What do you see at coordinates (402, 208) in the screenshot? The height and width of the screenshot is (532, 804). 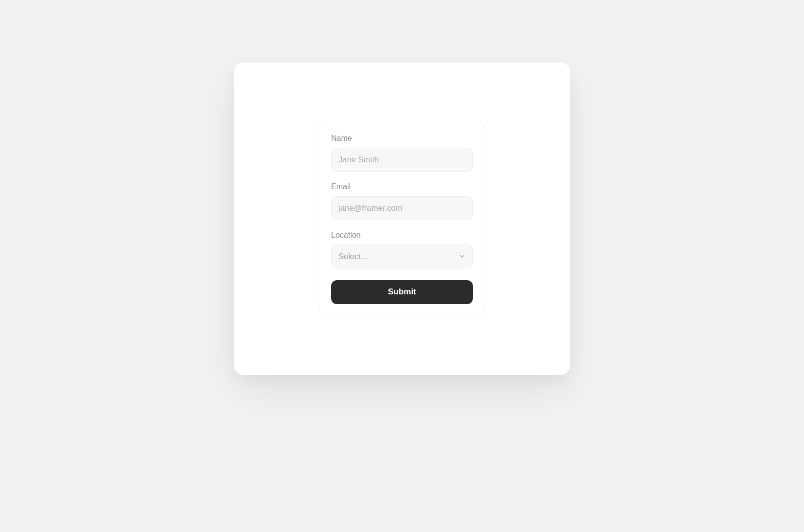 I see `email-input` at bounding box center [402, 208].